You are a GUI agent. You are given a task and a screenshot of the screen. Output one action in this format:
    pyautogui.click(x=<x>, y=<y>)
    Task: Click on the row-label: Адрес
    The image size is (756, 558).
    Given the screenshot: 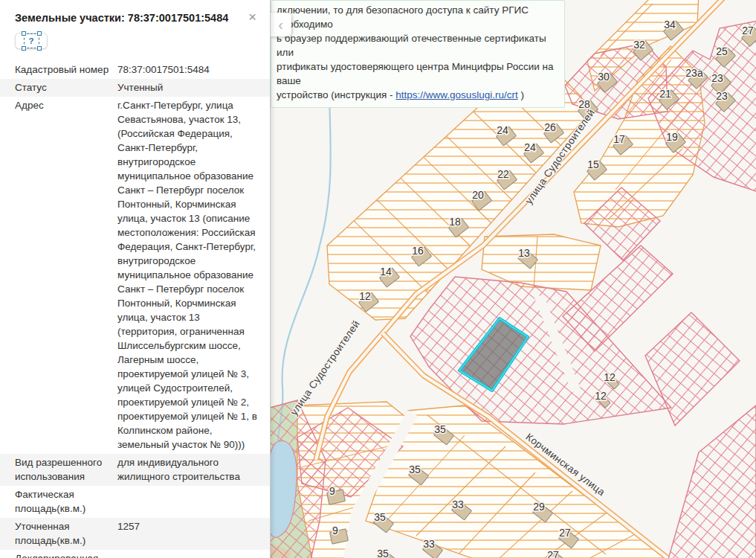 What is the action you would take?
    pyautogui.click(x=59, y=275)
    